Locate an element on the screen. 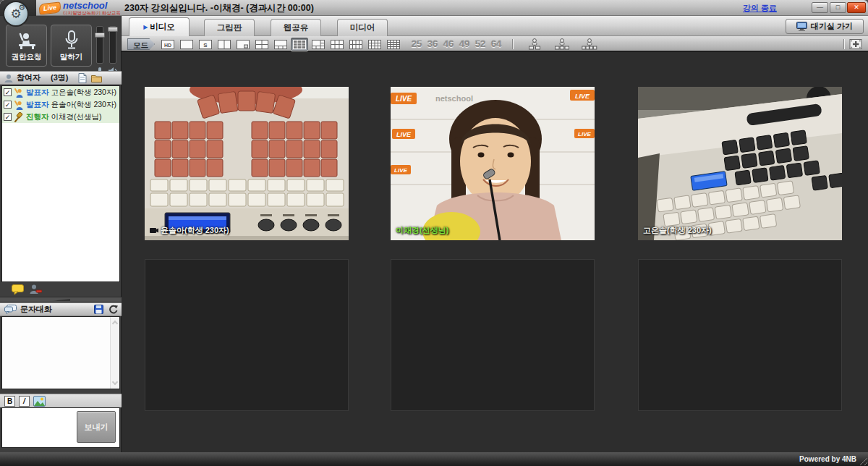 This screenshot has height=466, width=868. svg-text: HD is located at coordinates (168, 45).